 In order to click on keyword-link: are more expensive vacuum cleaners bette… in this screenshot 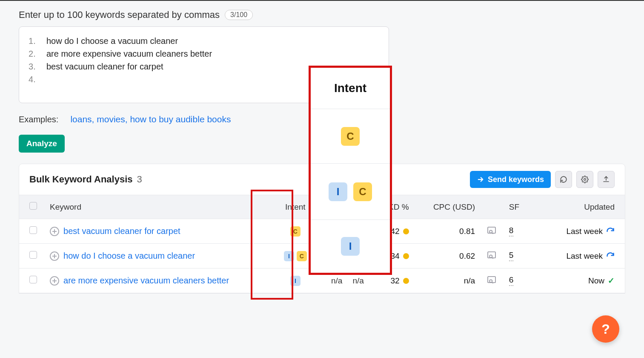, I will do `click(146, 280)`.